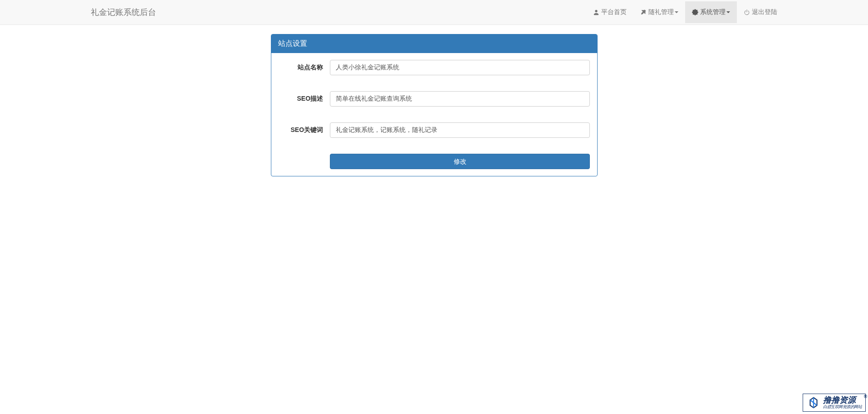 This screenshot has width=868, height=414. What do you see at coordinates (610, 12) in the screenshot?
I see `nav-home: 平台首页` at bounding box center [610, 12].